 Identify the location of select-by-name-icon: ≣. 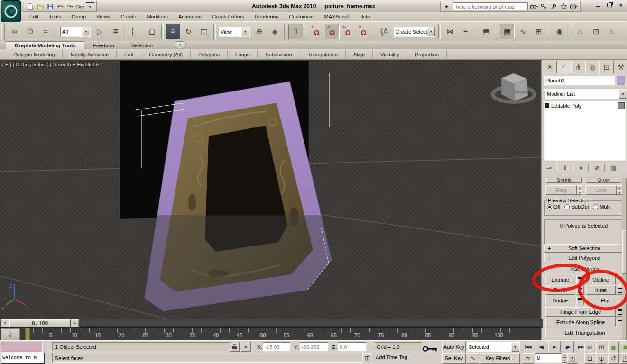
(116, 31).